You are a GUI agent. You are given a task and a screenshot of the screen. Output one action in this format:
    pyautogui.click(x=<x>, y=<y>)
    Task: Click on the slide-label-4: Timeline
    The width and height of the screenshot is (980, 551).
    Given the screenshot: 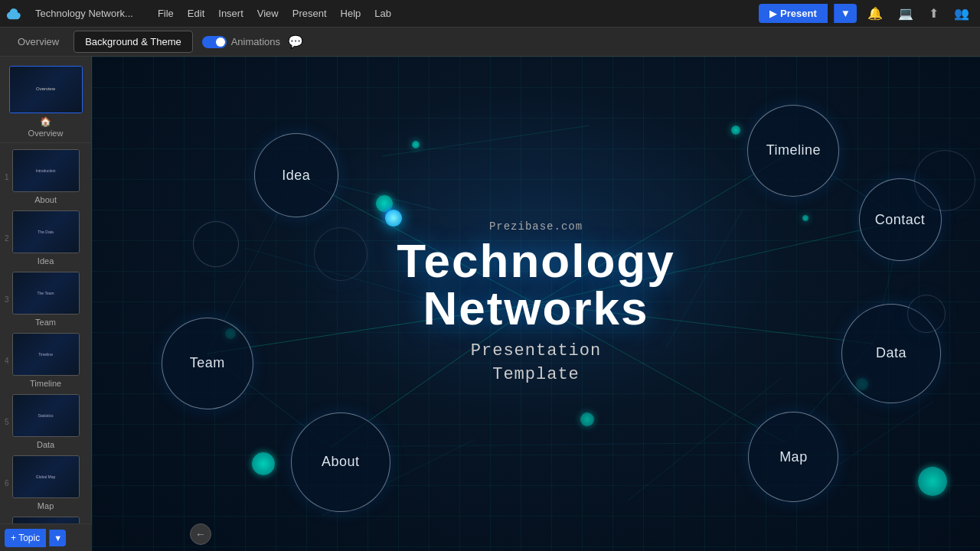 What is the action you would take?
    pyautogui.click(x=46, y=383)
    